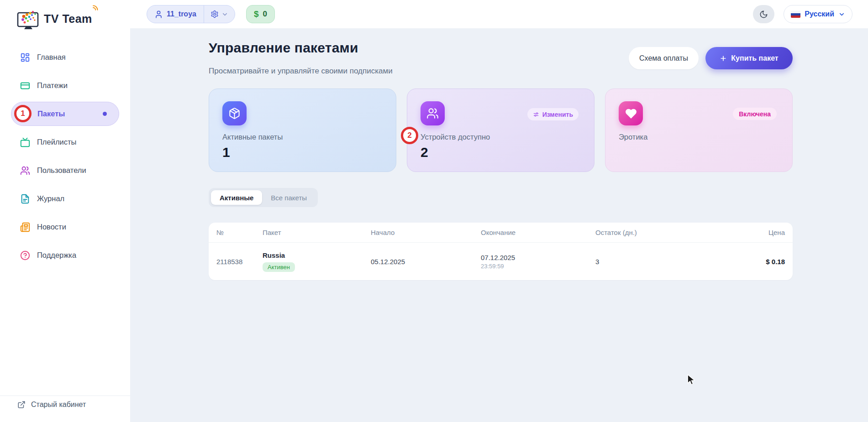 This screenshot has width=868, height=422. What do you see at coordinates (65, 158) in the screenshot?
I see `sidebar-nav: Главная Платежи Пакеты Плейлисты` at bounding box center [65, 158].